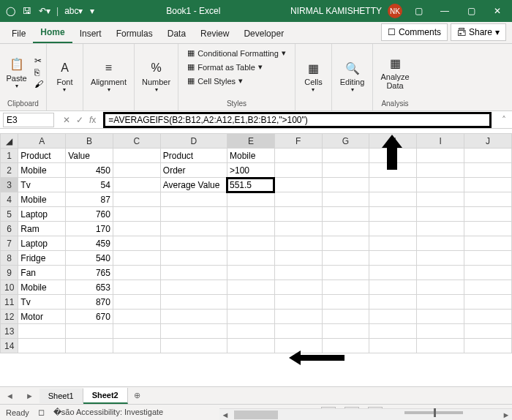 The height and width of the screenshot is (420, 512). What do you see at coordinates (250, 141) in the screenshot?
I see `col-E: E` at bounding box center [250, 141].